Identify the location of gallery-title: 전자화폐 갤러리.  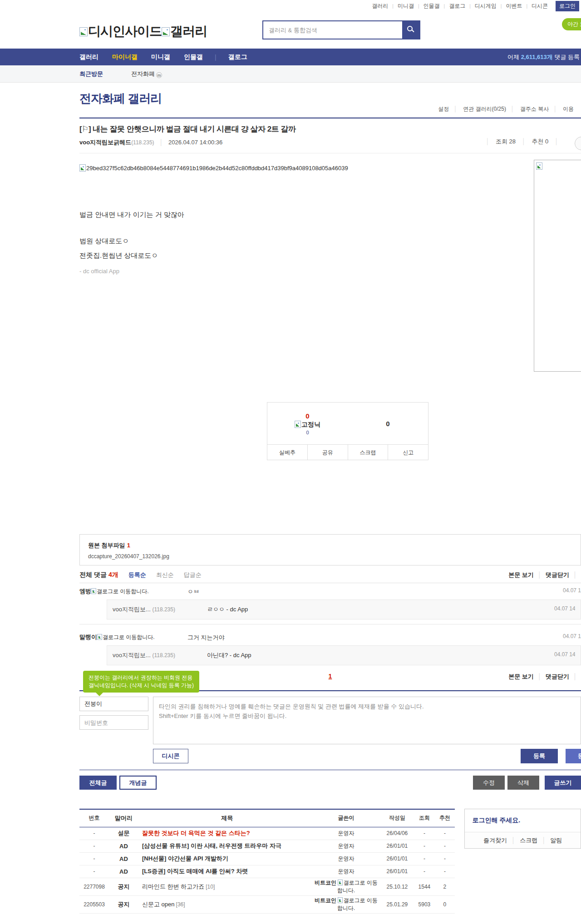
(330, 99).